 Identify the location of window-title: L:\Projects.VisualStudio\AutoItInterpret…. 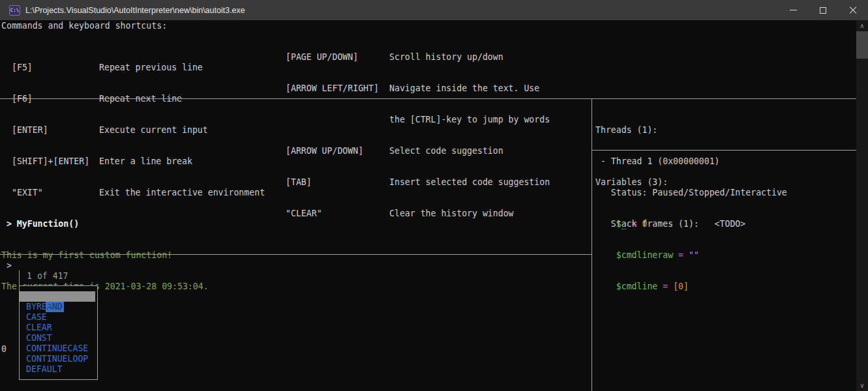
(136, 10).